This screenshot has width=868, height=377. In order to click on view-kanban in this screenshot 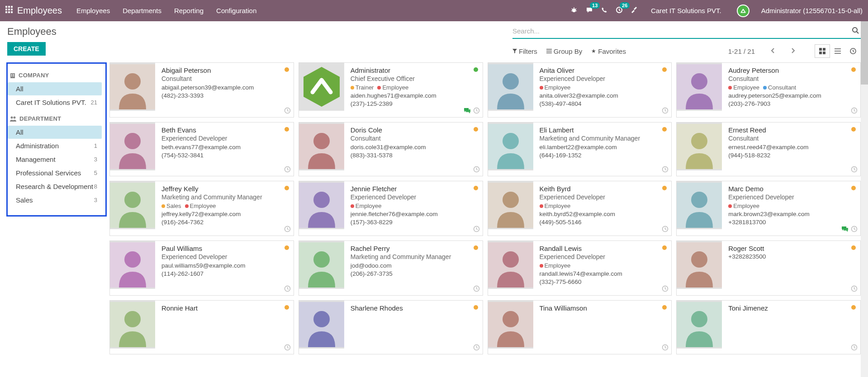, I will do `click(822, 51)`.